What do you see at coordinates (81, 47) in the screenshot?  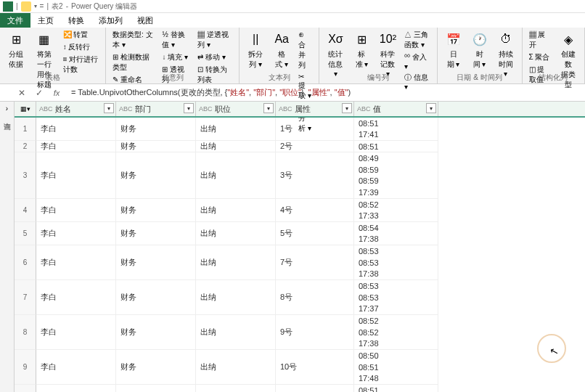 I see `reverse-rows-button: ↕ 反转行` at bounding box center [81, 47].